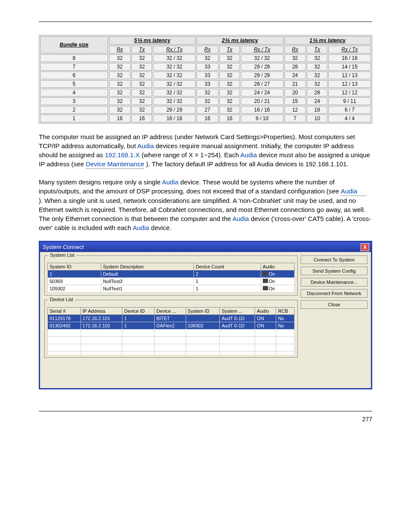  What do you see at coordinates (171, 282) in the screenshot?
I see `table-row: 50369NullTest31On` at bounding box center [171, 282].